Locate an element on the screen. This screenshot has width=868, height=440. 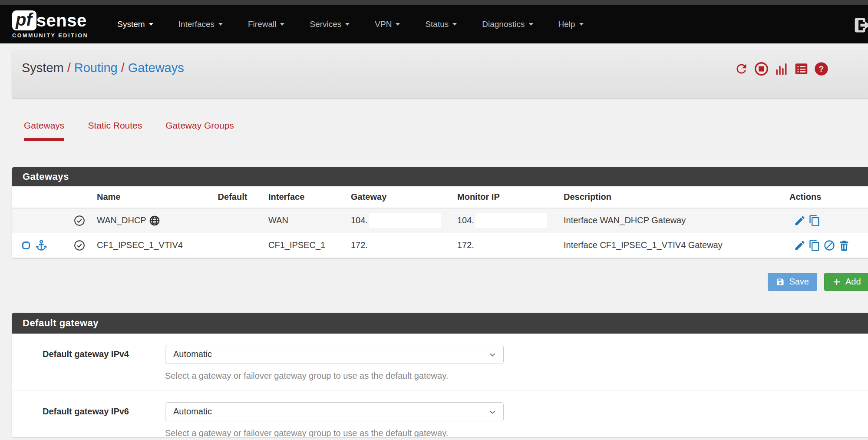
log-list-icon is located at coordinates (802, 69).